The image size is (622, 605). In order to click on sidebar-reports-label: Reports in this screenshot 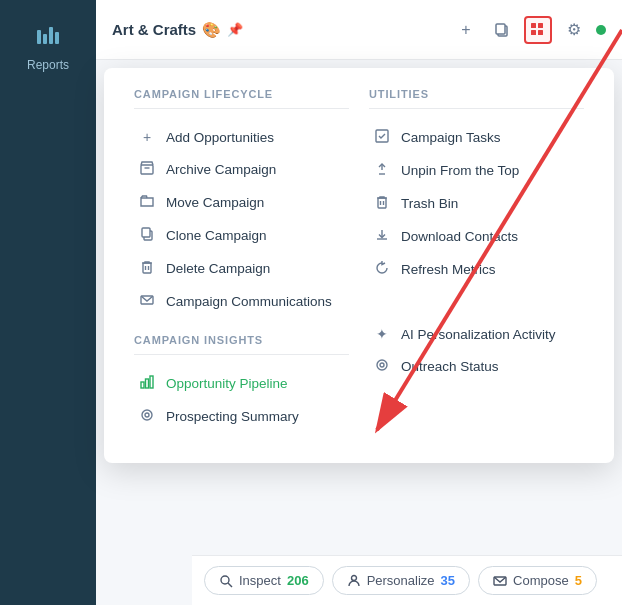, I will do `click(48, 65)`.